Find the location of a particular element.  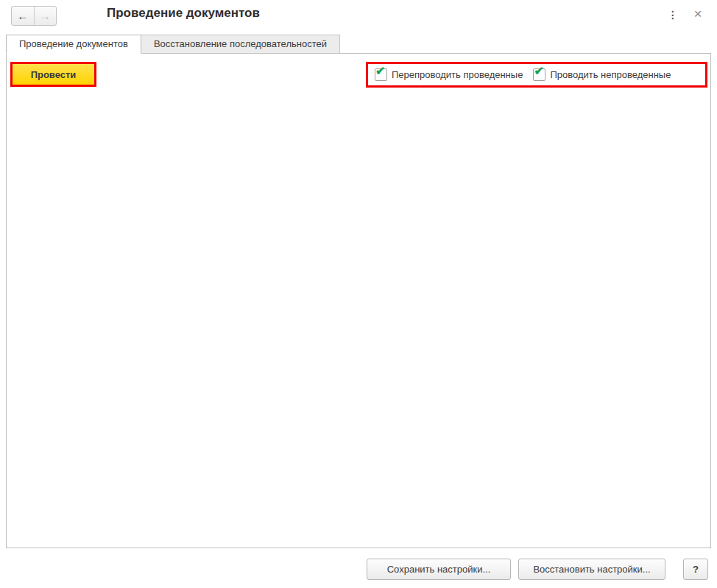

post-button: Провести is located at coordinates (53, 74).